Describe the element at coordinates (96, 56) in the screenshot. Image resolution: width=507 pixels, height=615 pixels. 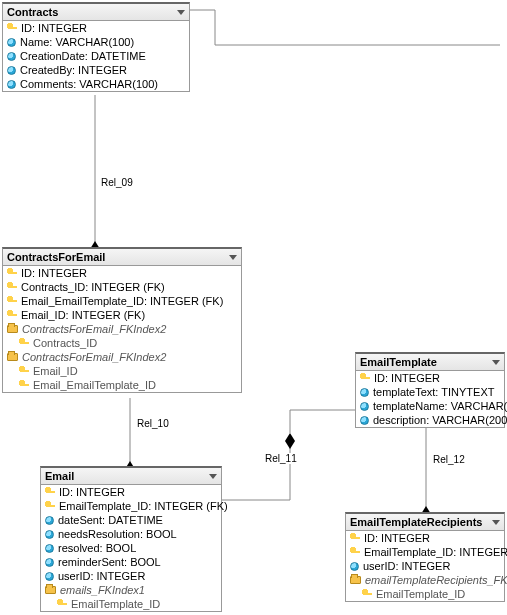
I see `column-row: CreationDate: DATETIME` at that location.